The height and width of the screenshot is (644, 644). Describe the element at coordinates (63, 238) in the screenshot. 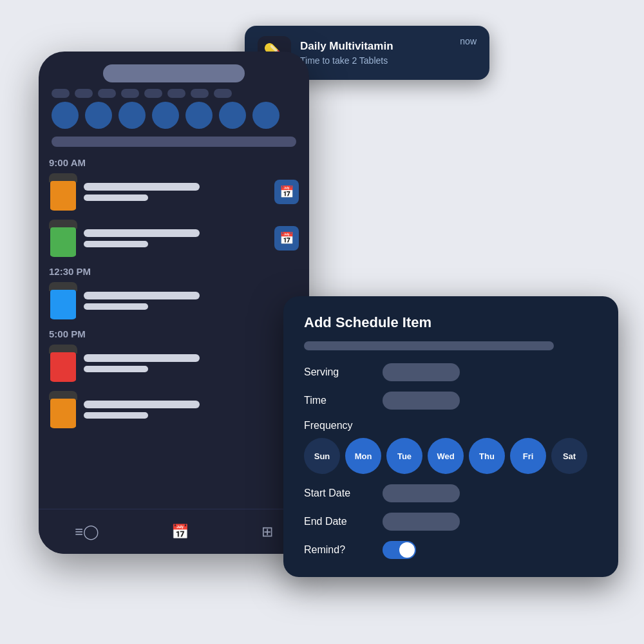

I see `pill-bottle-green` at that location.